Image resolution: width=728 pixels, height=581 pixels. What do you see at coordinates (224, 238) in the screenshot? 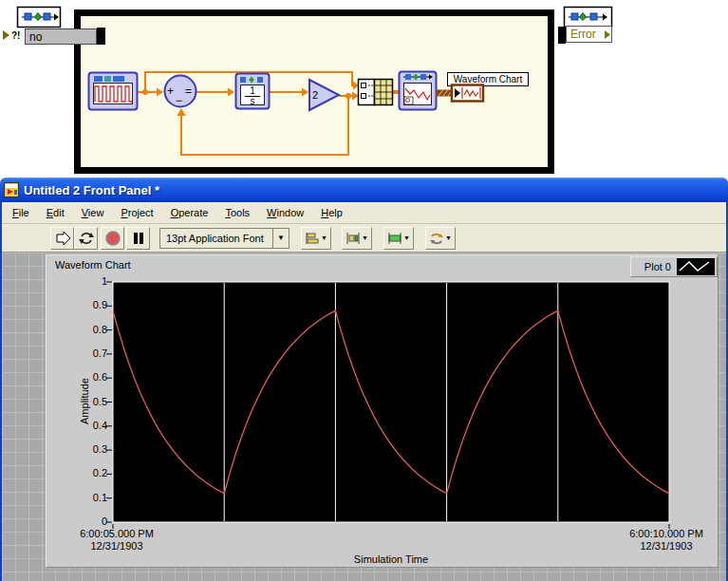
I see `font-selector: 13pt Application Font ▼` at bounding box center [224, 238].